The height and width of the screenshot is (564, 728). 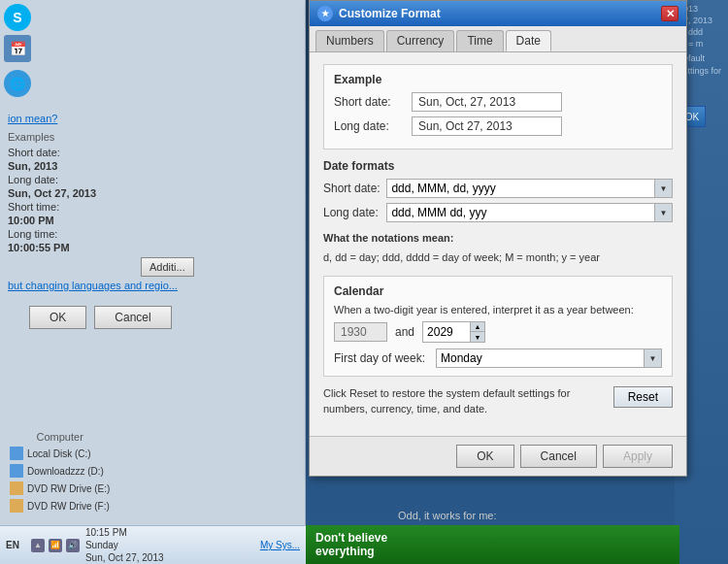 What do you see at coordinates (33, 180) in the screenshot?
I see `behind-long-date-label: Long date:` at bounding box center [33, 180].